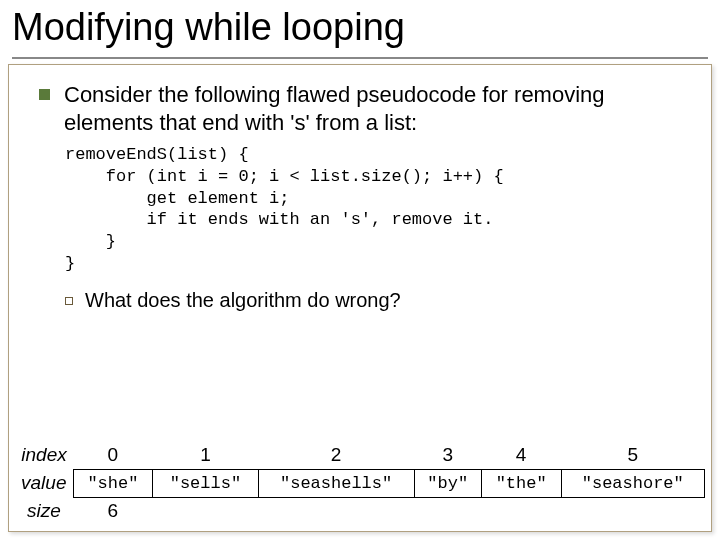 The image size is (720, 540). I want to click on table-row-size: size 6, so click(360, 511).